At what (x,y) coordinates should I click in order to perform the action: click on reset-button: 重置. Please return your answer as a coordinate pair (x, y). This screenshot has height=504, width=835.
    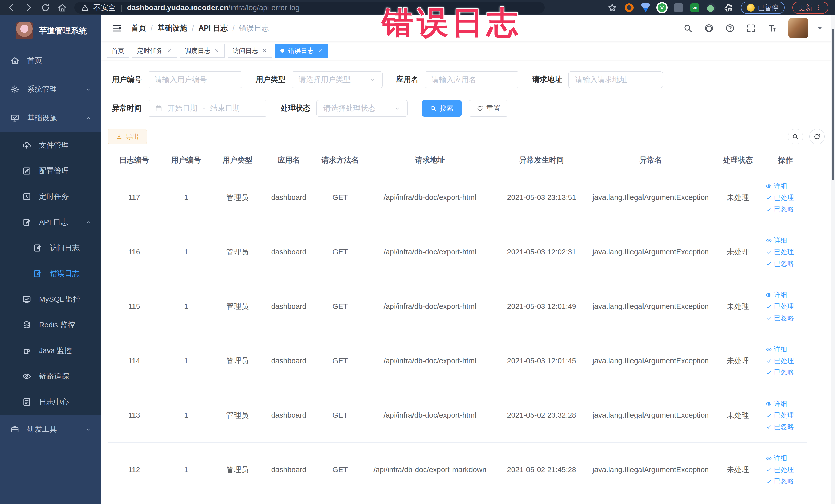
    Looking at the image, I should click on (489, 108).